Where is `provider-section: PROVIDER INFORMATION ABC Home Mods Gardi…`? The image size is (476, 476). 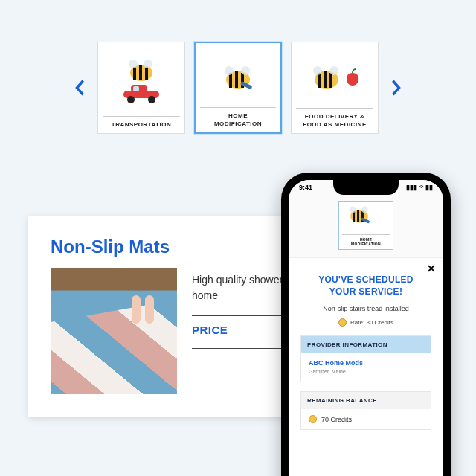 provider-section: PROVIDER INFORMATION ABC Home Mods Gardi… is located at coordinates (366, 358).